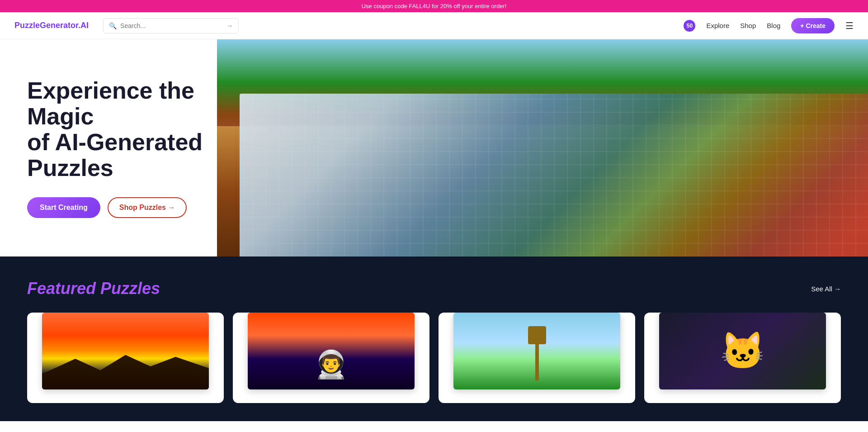  What do you see at coordinates (743, 351) in the screenshot?
I see `puzzle-card-image-cat` at bounding box center [743, 351].